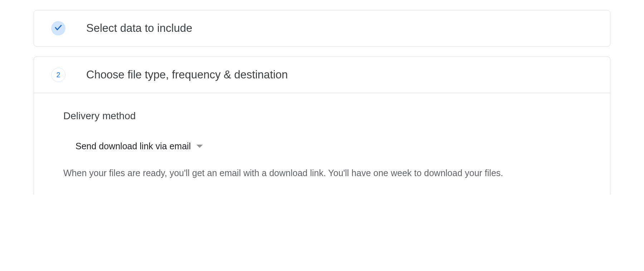  I want to click on chevron-down-icon, so click(200, 146).